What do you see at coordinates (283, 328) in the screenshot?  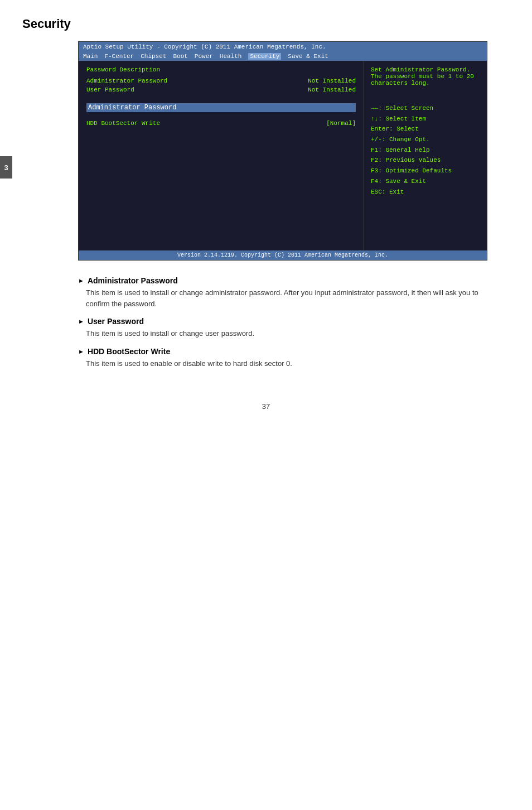 I see `content-item-user-password: ► User Password This item is used to ins…` at bounding box center [283, 328].